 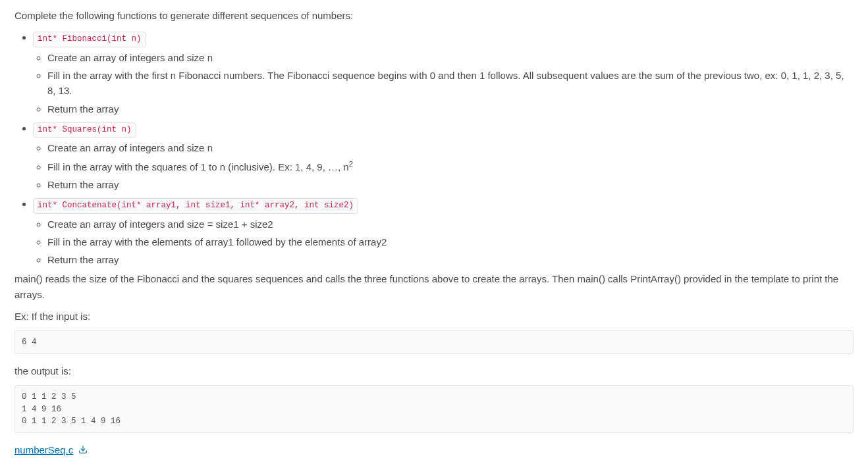 I want to click on download-icon, so click(x=83, y=452).